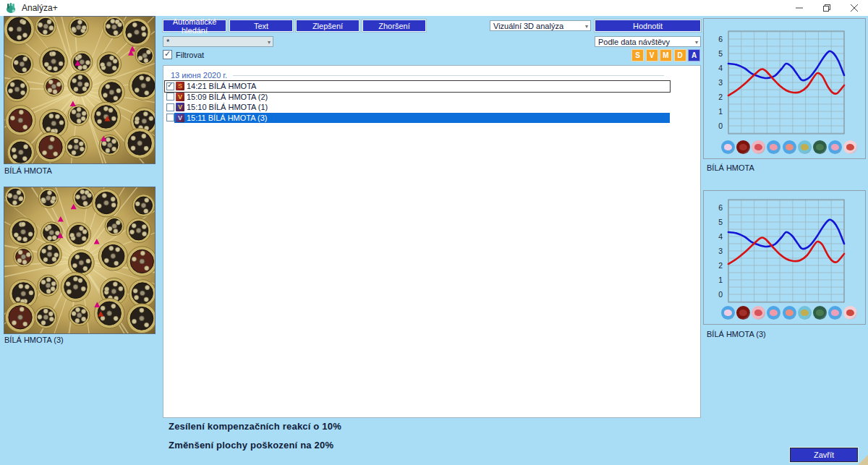  Describe the element at coordinates (720, 265) in the screenshot. I see `y-tick-label: 2` at that location.